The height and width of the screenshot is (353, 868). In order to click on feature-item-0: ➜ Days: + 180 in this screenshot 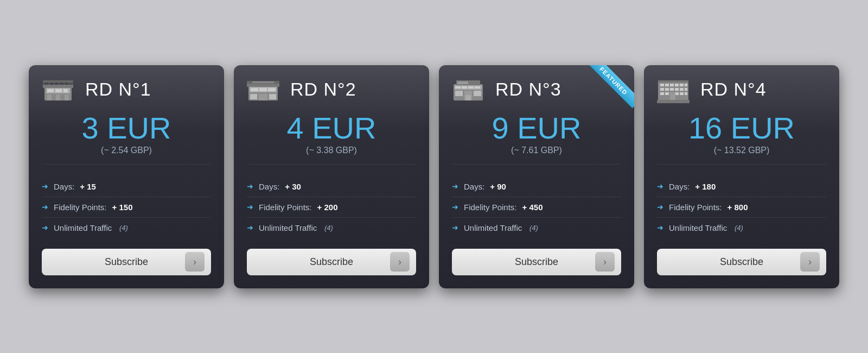, I will do `click(742, 187)`.